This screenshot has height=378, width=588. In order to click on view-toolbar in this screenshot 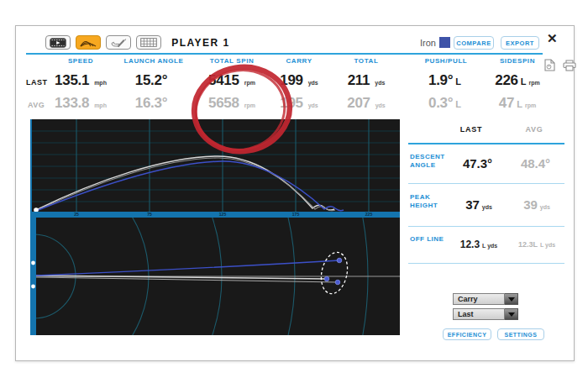, I will do `click(103, 42)`.